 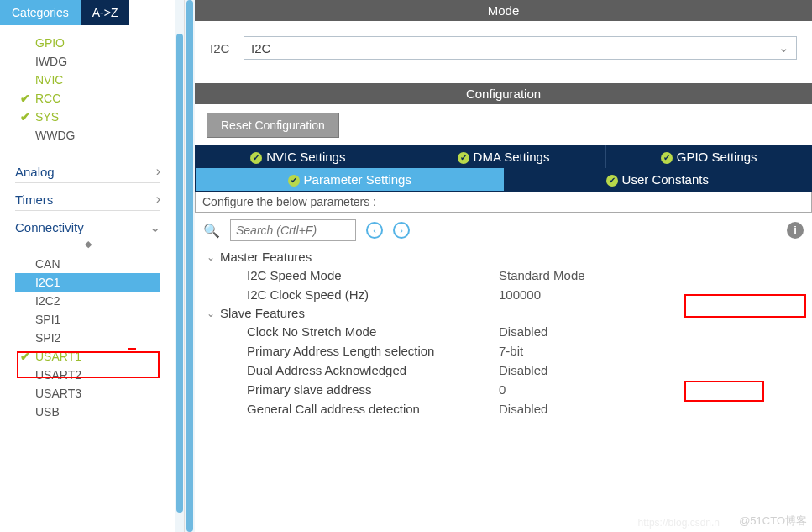 I want to click on sidebar-item-usart1: ✔USART1, so click(x=87, y=356).